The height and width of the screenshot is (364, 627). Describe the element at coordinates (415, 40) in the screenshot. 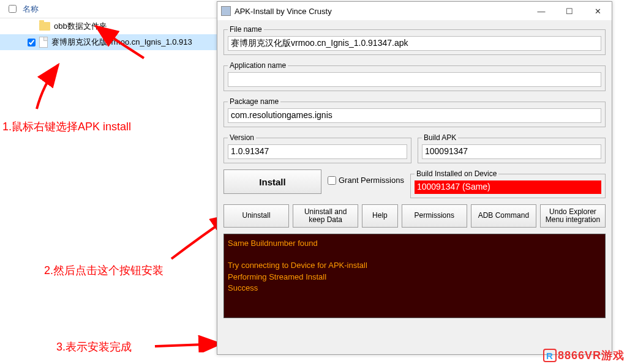

I see `file-name-group: File name 赛博朋克汉化版vrmoo.cn_Ignis_1.0.9134…` at that location.